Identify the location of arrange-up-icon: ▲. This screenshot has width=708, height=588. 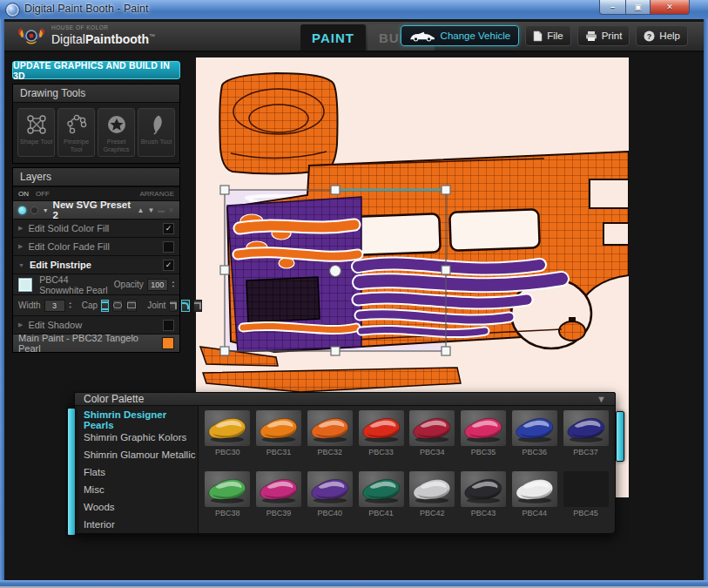
(140, 211).